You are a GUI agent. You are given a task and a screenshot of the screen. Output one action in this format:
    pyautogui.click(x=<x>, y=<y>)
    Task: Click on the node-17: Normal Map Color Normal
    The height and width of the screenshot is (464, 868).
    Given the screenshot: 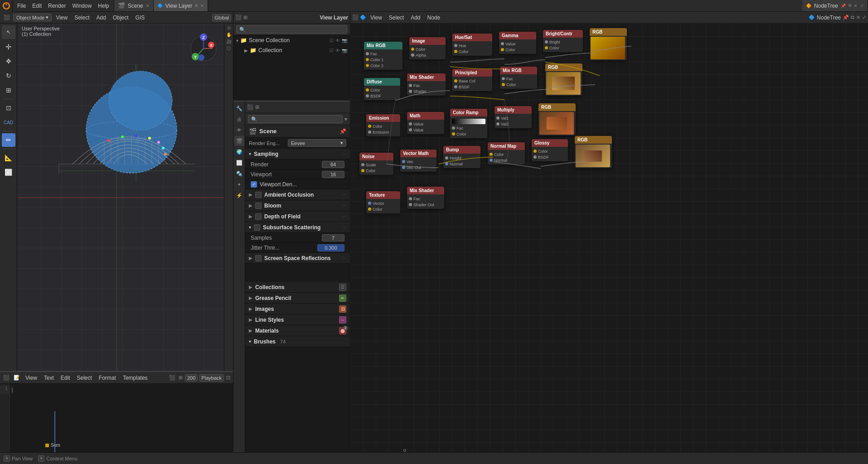 What is the action you would take?
    pyautogui.click(x=506, y=153)
    